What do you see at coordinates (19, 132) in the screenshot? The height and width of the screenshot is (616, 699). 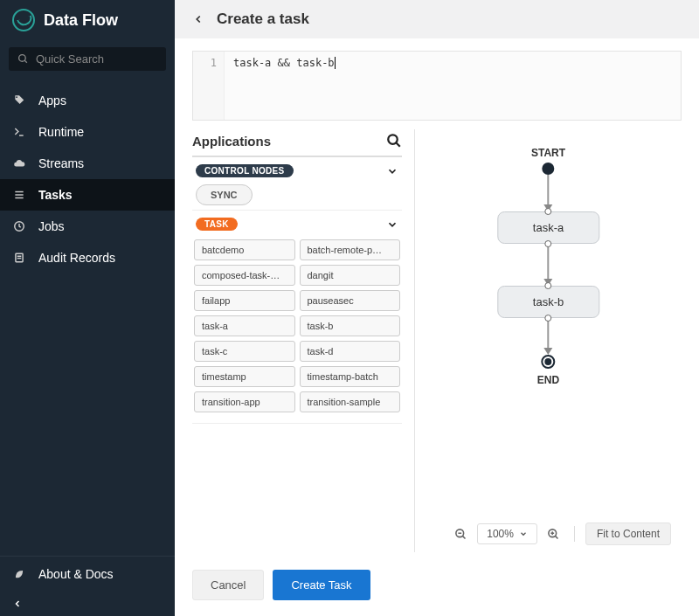 I see `terminal-icon` at bounding box center [19, 132].